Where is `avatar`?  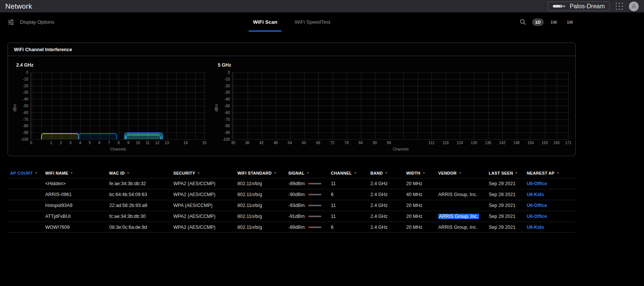
avatar is located at coordinates (634, 6).